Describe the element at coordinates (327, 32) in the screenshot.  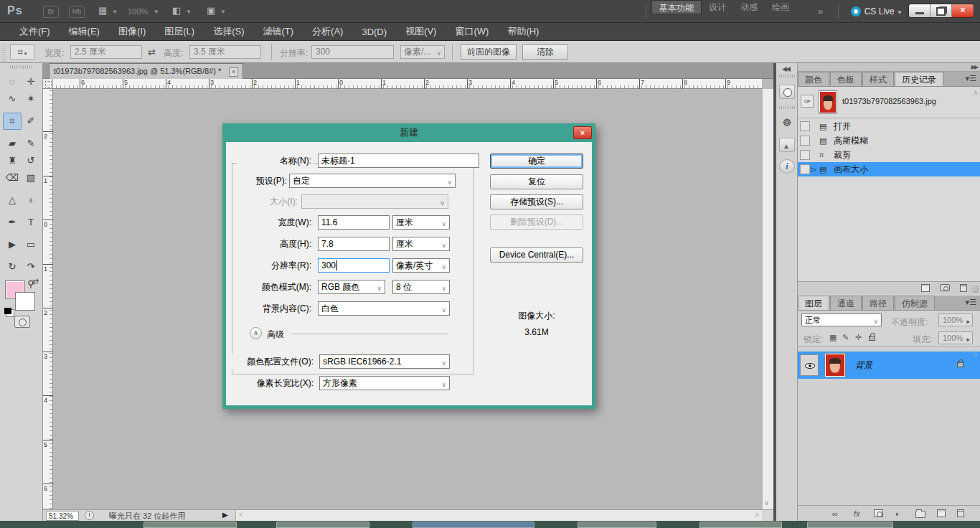
I see `menu-item: 分析(A)` at that location.